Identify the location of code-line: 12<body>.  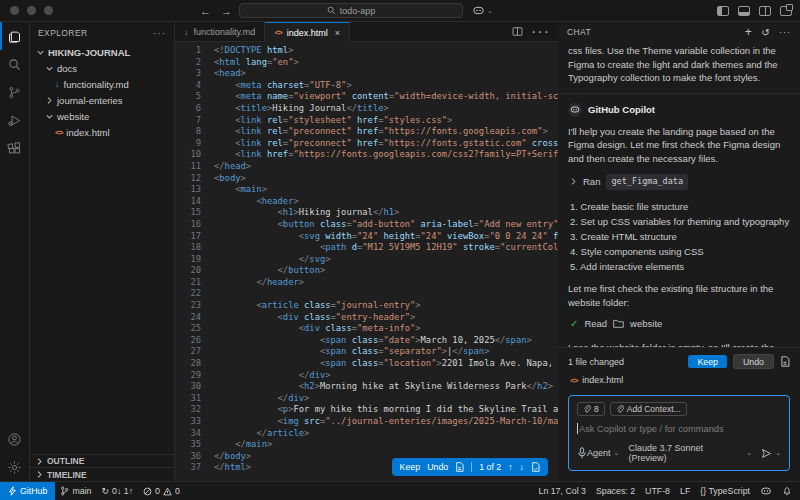
(366, 179).